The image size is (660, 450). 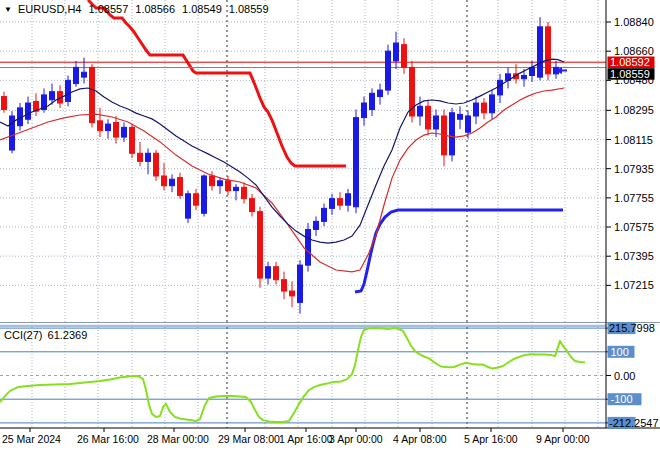 I want to click on price-axis-label: 1.07755, so click(x=634, y=198).